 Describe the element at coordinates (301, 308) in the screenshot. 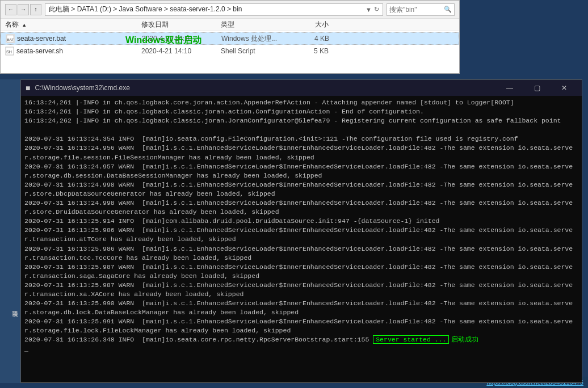

I see `cmd-line: 2020-07-31 16:13:25.990 WARN [main]i.s.c…` at that location.